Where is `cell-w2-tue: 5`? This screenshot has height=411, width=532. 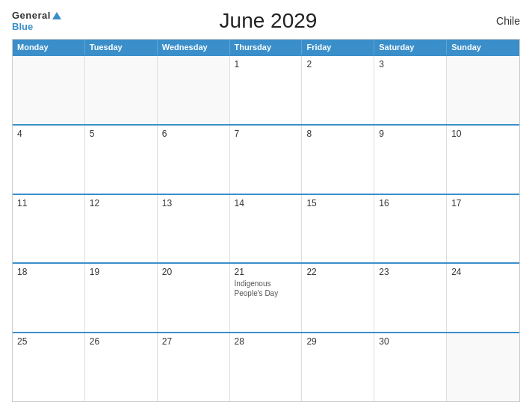
cell-w2-tue: 5 is located at coordinates (121, 160).